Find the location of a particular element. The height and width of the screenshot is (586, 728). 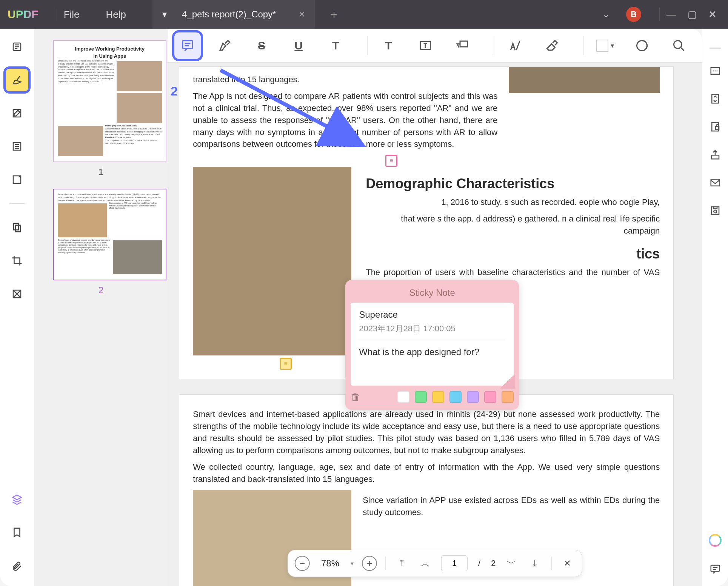

thumb-heading: Baseline Characteristics is located at coordinates (119, 137).